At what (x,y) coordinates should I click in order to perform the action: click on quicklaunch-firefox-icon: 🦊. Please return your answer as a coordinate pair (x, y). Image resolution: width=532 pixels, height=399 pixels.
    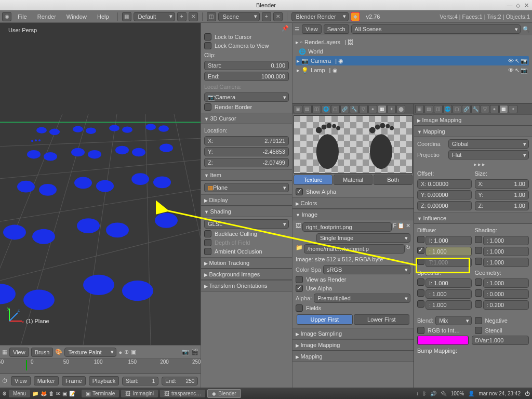
    Looking at the image, I should click on (44, 394).